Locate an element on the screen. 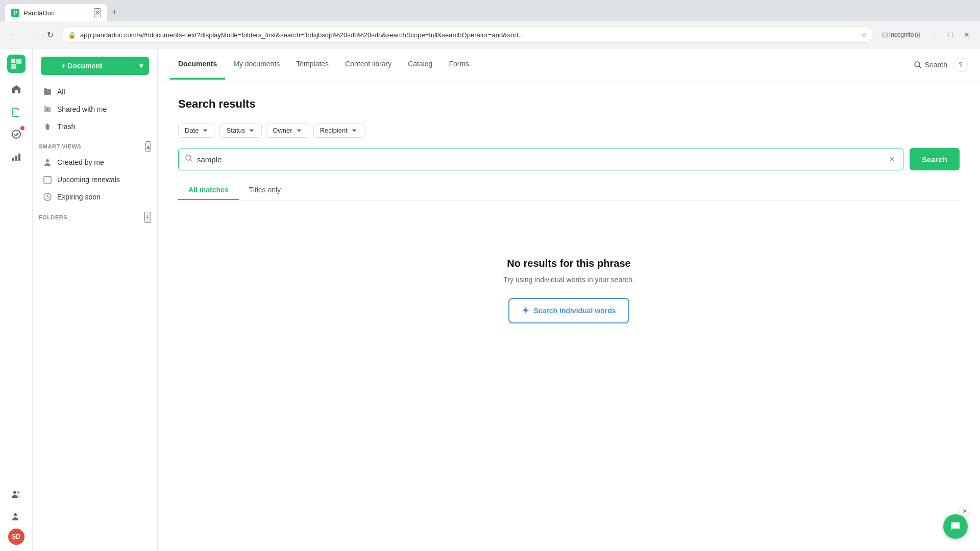 This screenshot has width=980, height=551. new-tab-button: + is located at coordinates (114, 12).